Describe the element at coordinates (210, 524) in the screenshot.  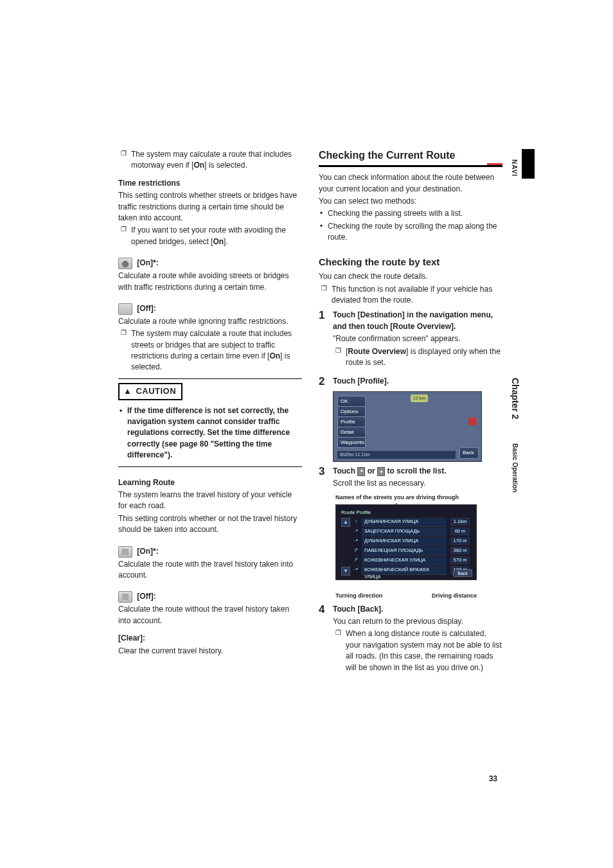
I see `learning-body2: This setting controls whether or not the…` at that location.